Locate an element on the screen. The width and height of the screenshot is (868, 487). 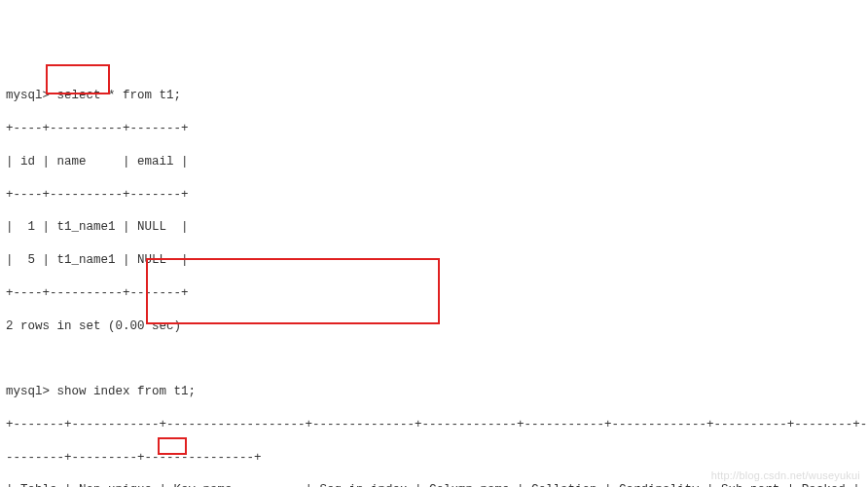
sql-statement: select * from t1; is located at coordinates (120, 95).